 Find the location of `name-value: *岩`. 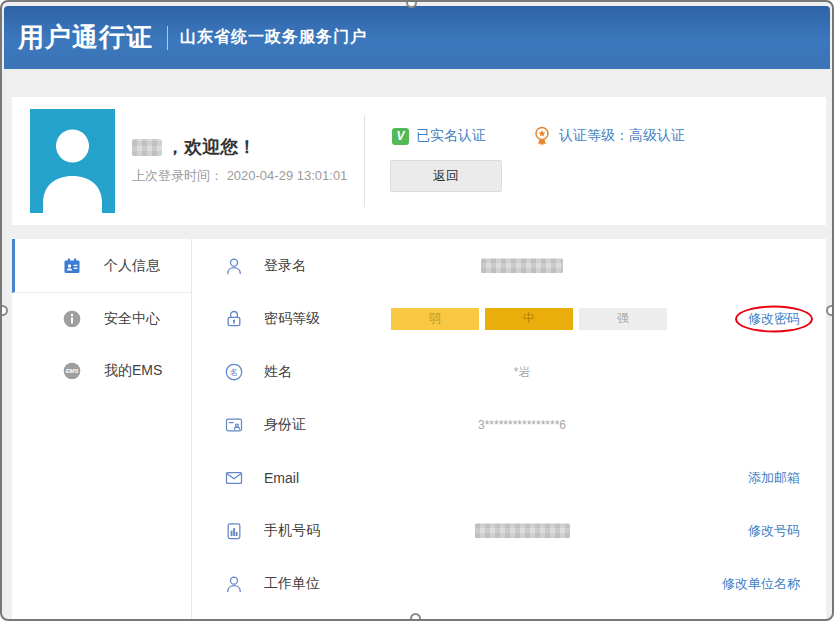

name-value: *岩 is located at coordinates (522, 372).